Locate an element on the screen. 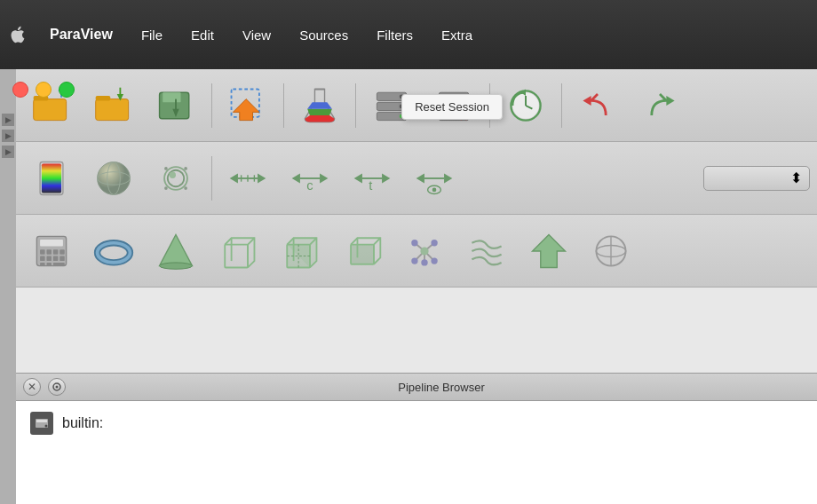  save-data-button is located at coordinates (176, 106).